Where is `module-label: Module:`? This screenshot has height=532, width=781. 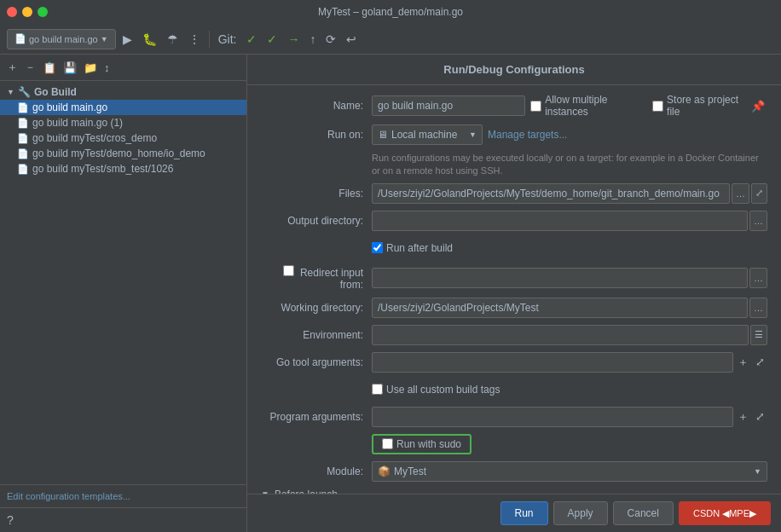 module-label: Module: is located at coordinates (316, 471).